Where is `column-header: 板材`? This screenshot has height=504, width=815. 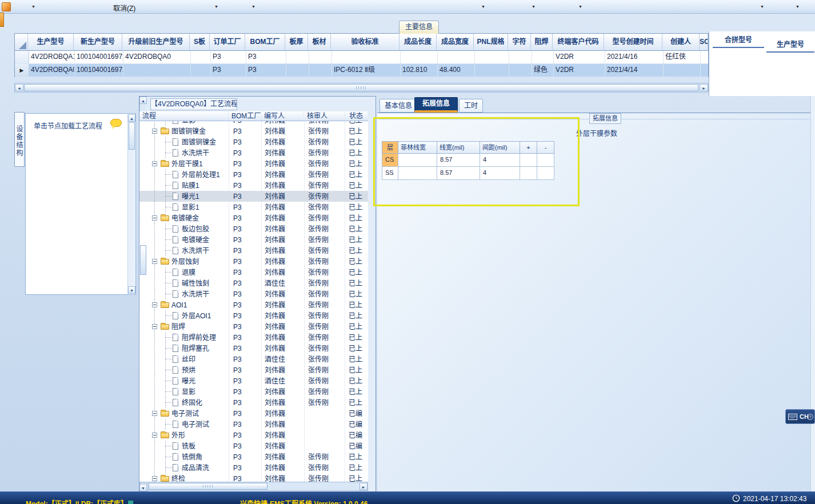 column-header: 板材 is located at coordinates (319, 42).